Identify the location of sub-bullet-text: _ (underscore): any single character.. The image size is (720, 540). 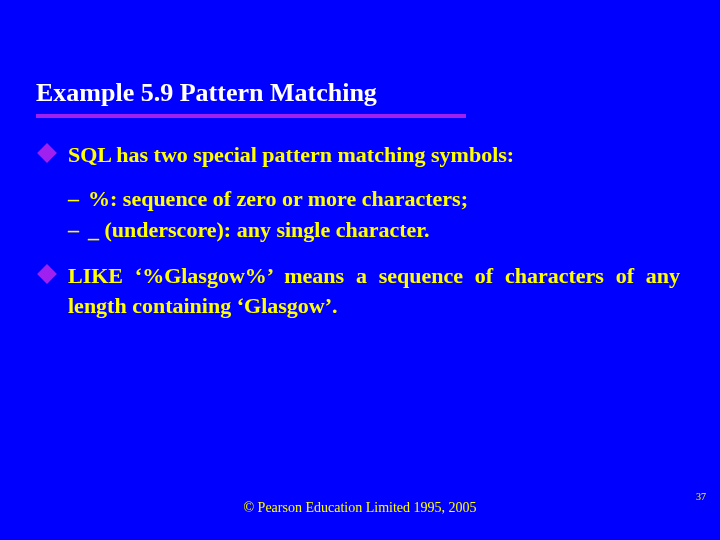
(259, 230).